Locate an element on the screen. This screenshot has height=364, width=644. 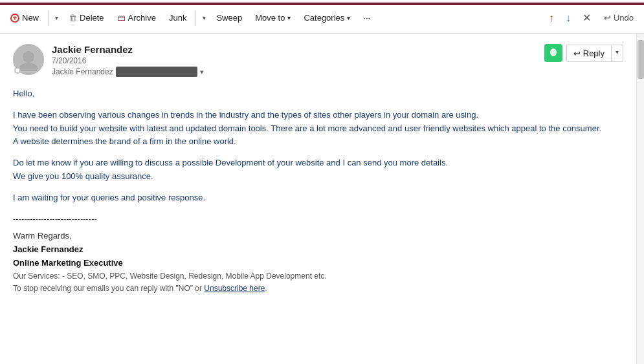
more-icon: ··· is located at coordinates (366, 18).